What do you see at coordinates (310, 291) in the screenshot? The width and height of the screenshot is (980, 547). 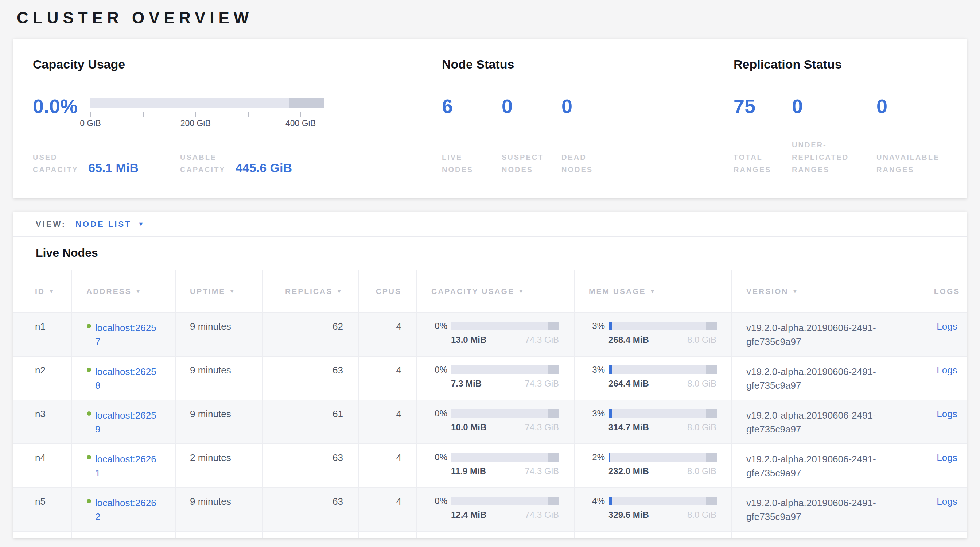 I see `column-header-replicas: REPLICAS▼` at bounding box center [310, 291].